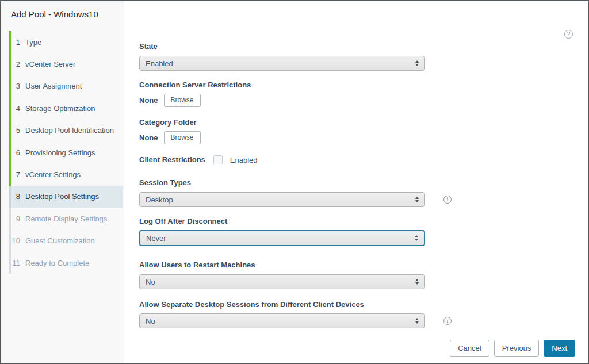 This screenshot has width=589, height=364. I want to click on session-types-select-value: Desktop, so click(281, 200).